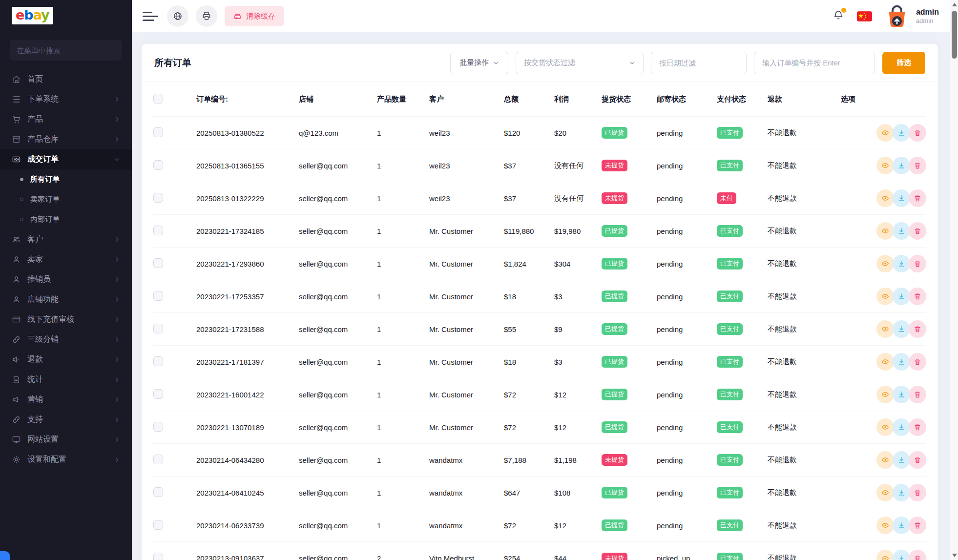 The width and height of the screenshot is (958, 560). Describe the element at coordinates (66, 260) in the screenshot. I see `sidebar-item-7: 卖家` at that location.